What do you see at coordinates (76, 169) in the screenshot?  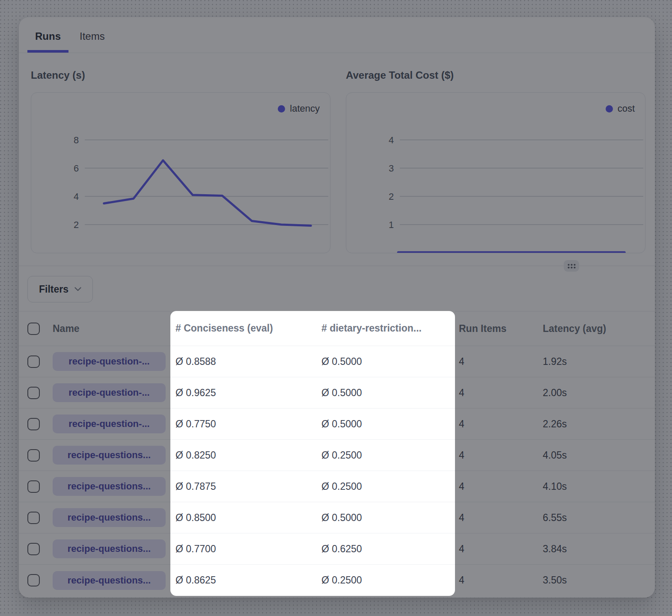 I see `svg-text: 6` at bounding box center [76, 169].